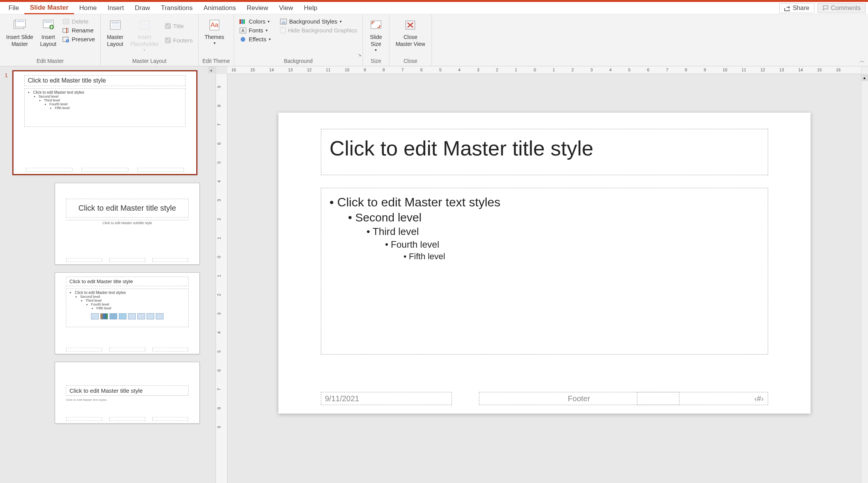 The image size is (868, 483). I want to click on colors-button: Colors ▾, so click(255, 22).